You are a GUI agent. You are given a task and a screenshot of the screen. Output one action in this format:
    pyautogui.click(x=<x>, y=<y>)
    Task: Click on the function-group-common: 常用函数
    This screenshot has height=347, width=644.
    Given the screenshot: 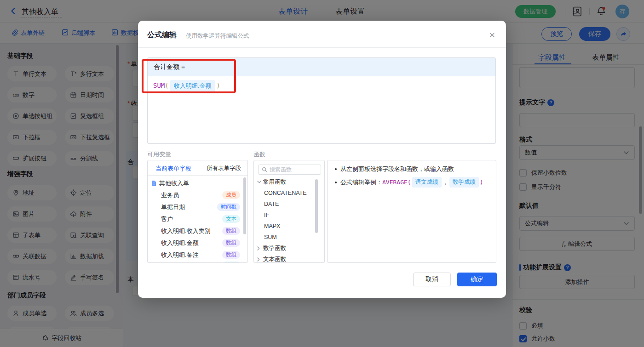 What is the action you would take?
    pyautogui.click(x=289, y=182)
    